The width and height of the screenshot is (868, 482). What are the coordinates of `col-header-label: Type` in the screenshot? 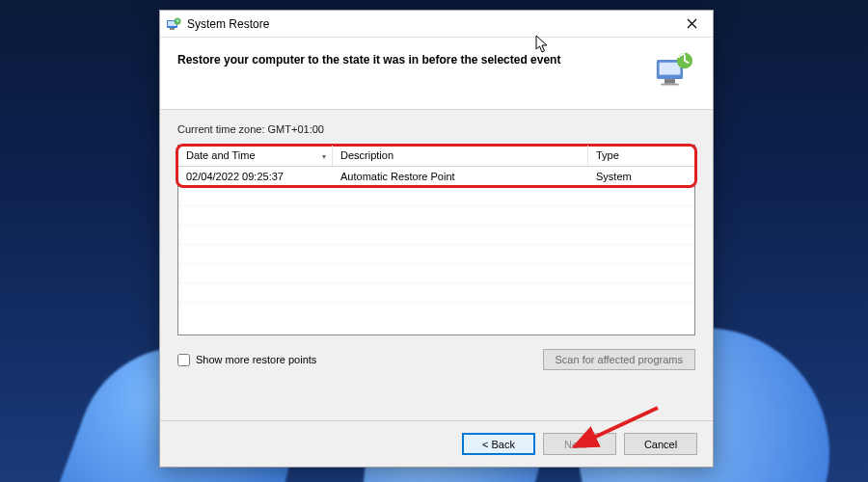 It's located at (608, 155).